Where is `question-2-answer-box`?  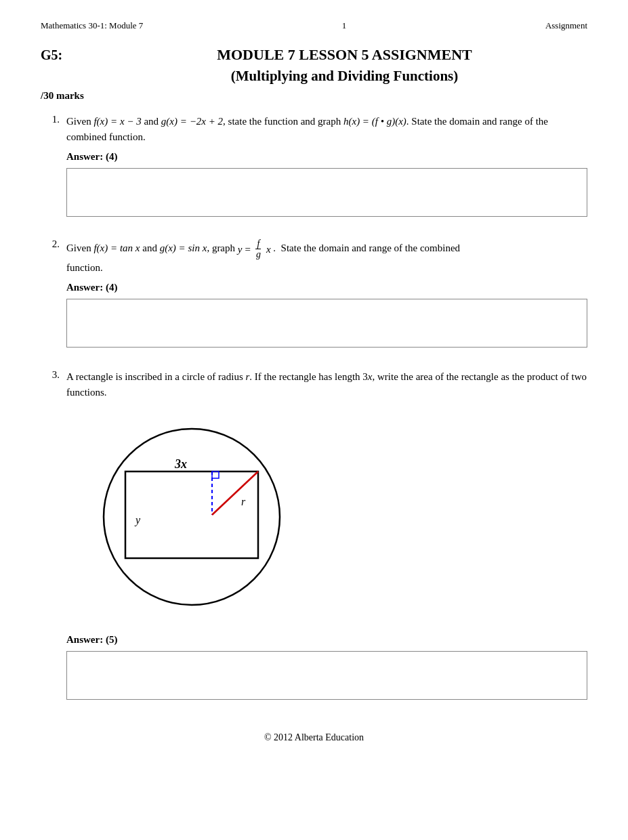
question-2-answer-box is located at coordinates (327, 323).